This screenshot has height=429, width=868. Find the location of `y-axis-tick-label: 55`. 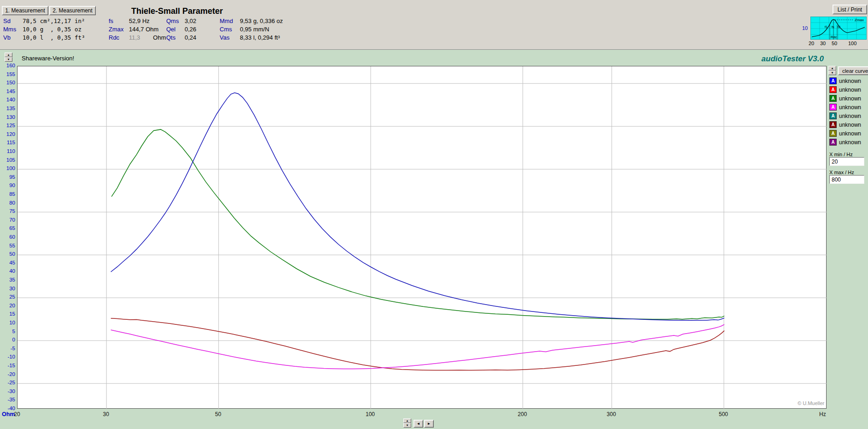

y-axis-tick-label: 55 is located at coordinates (7, 246).